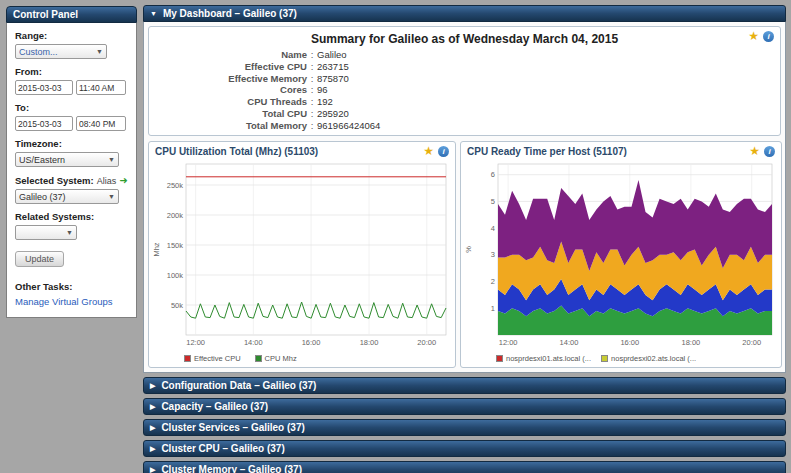 The width and height of the screenshot is (791, 473). I want to click on svg-text: 5, so click(493, 202).